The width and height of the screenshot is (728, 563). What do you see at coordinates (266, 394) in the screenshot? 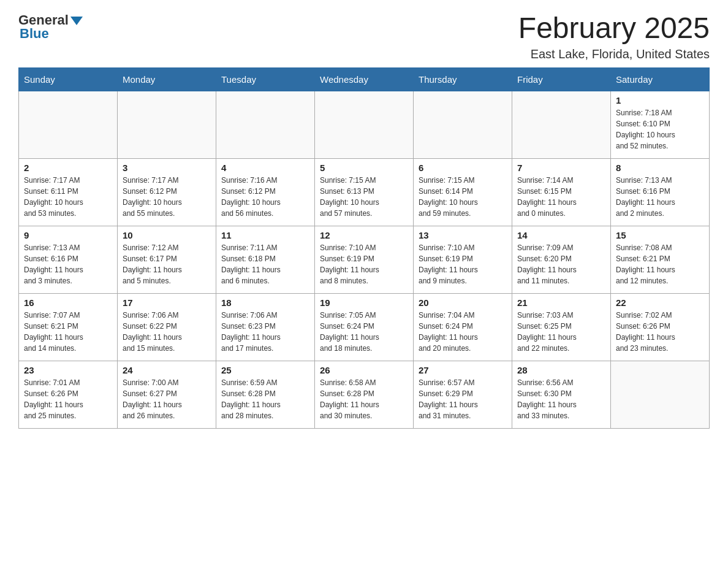
I see `calendar-day-cell: 25Sunrise: 6:59 AM Sunset: 6:28 PM Dayli…` at bounding box center [266, 394].